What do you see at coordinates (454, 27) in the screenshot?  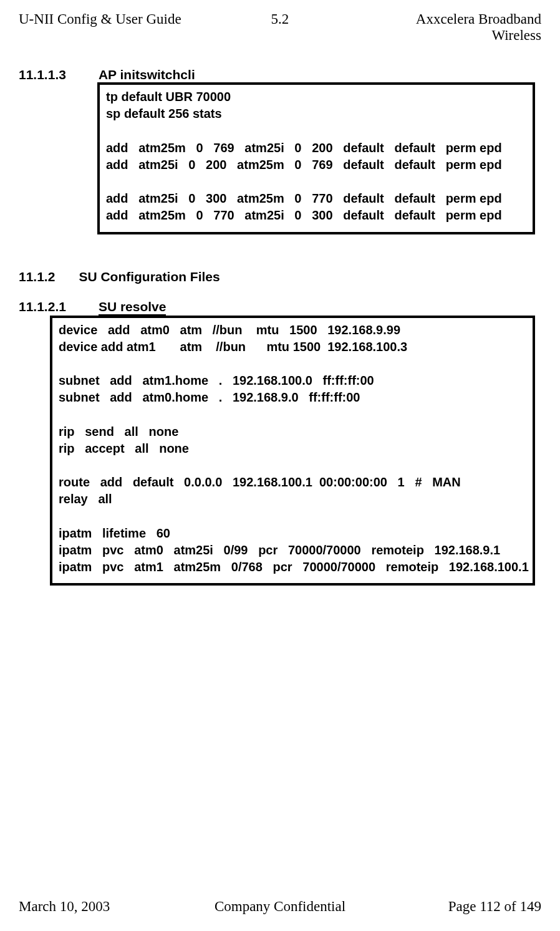 I see `header-right: Axxcelera Broadband Wireless` at bounding box center [454, 27].